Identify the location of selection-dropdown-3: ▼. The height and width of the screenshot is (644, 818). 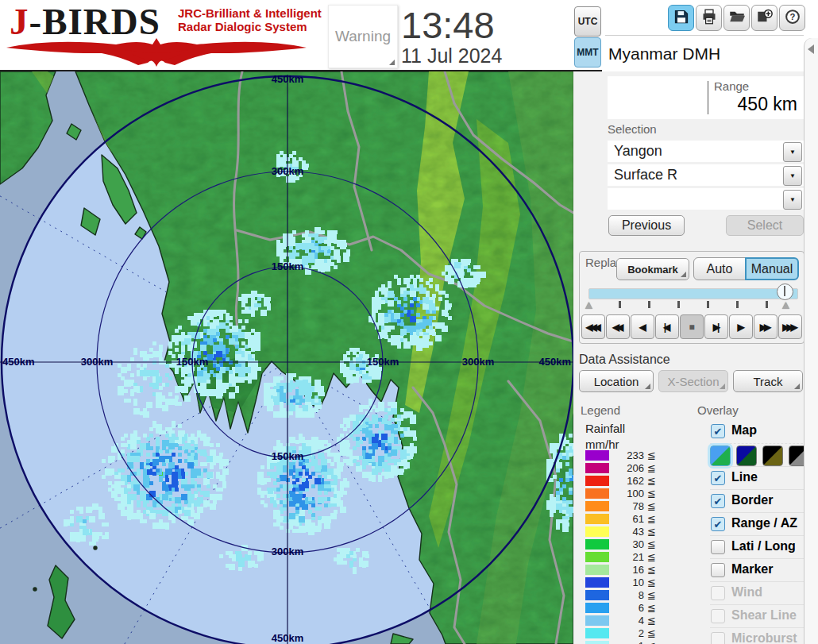
(705, 199).